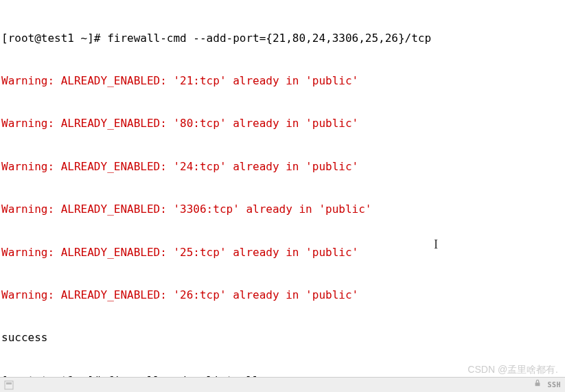 Image resolution: width=565 pixels, height=392 pixels. Describe the element at coordinates (547, 384) in the screenshot. I see `status-right: SSH` at that location.